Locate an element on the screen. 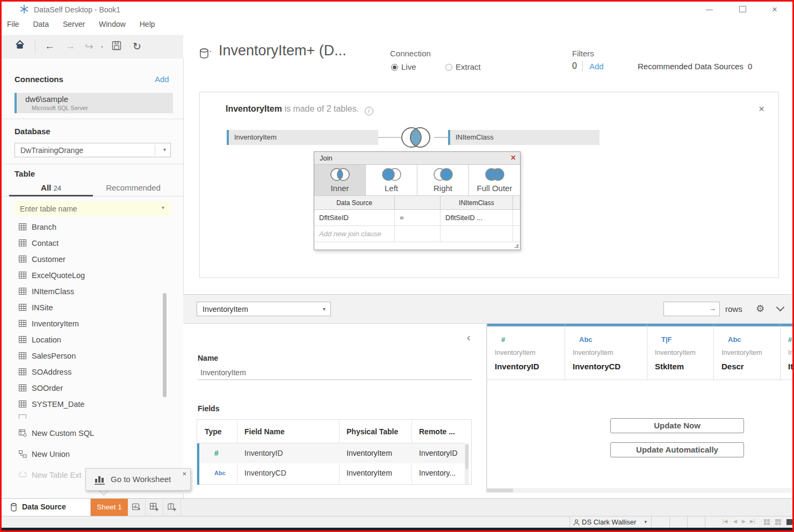 The height and width of the screenshot is (532, 794). maximize-button is located at coordinates (742, 10).